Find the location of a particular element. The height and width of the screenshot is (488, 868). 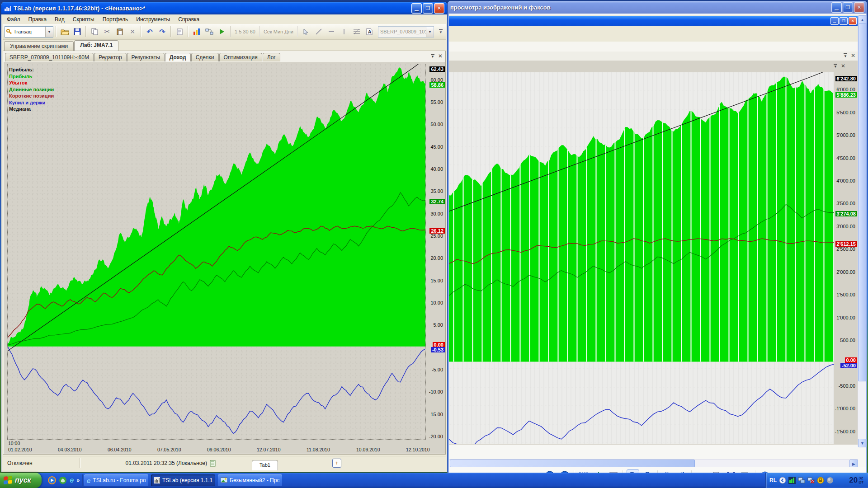

start-button: пуск is located at coordinates (21, 480).